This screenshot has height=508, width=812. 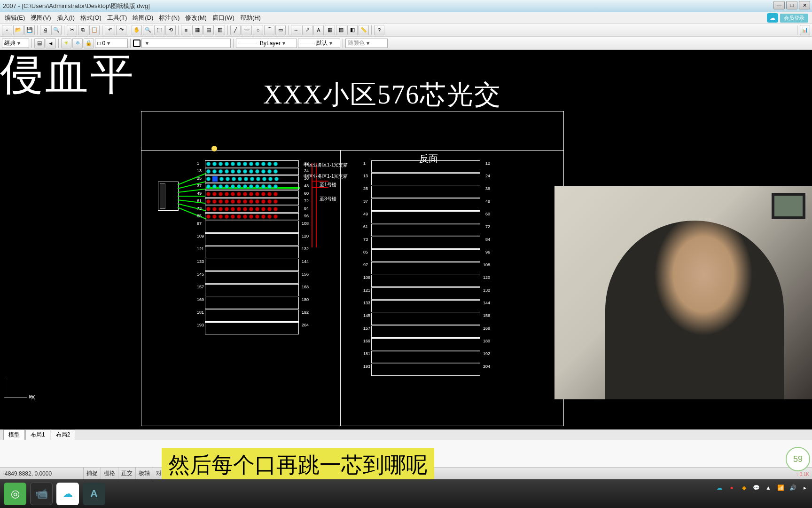 I want to click on snap-toggle: 捕捉, so click(x=92, y=473).